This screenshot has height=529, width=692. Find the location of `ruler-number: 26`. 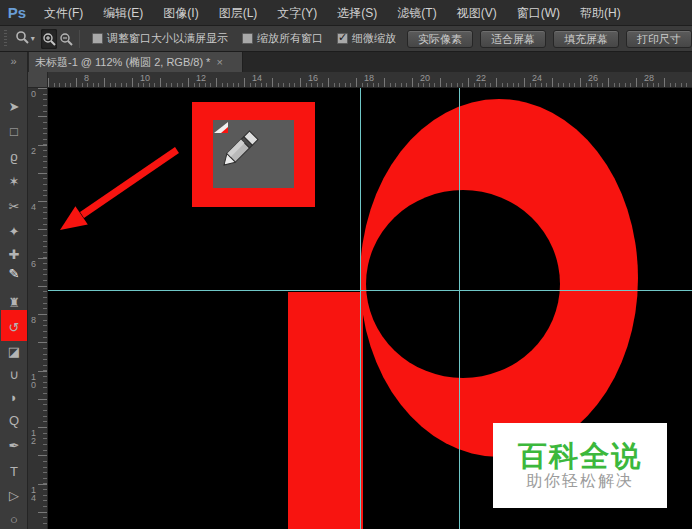

ruler-number: 26 is located at coordinates (592, 78).